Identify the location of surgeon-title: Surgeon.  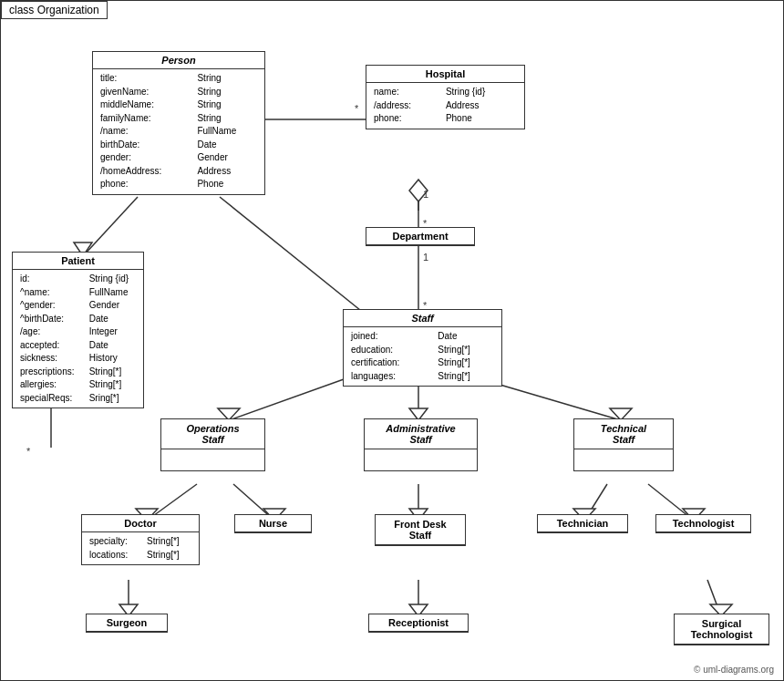
(127, 624).